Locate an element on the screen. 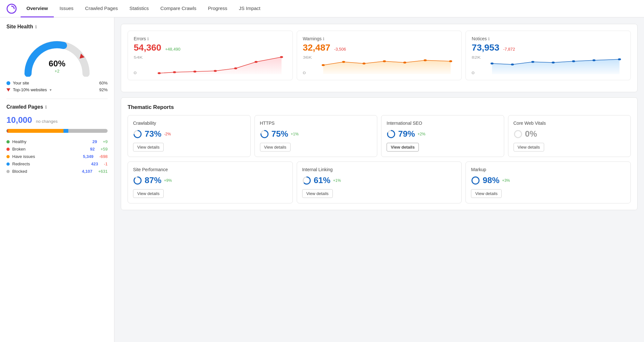 This screenshot has height=342, width=644. site-health-info-icon: ℹ is located at coordinates (36, 27).